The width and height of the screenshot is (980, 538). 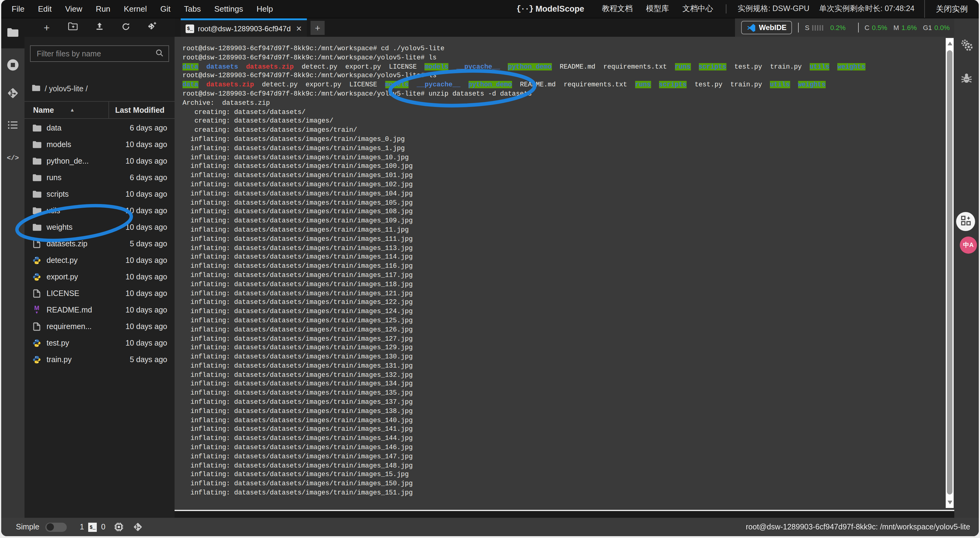 What do you see at coordinates (73, 27) in the screenshot?
I see `new-folder-icon` at bounding box center [73, 27].